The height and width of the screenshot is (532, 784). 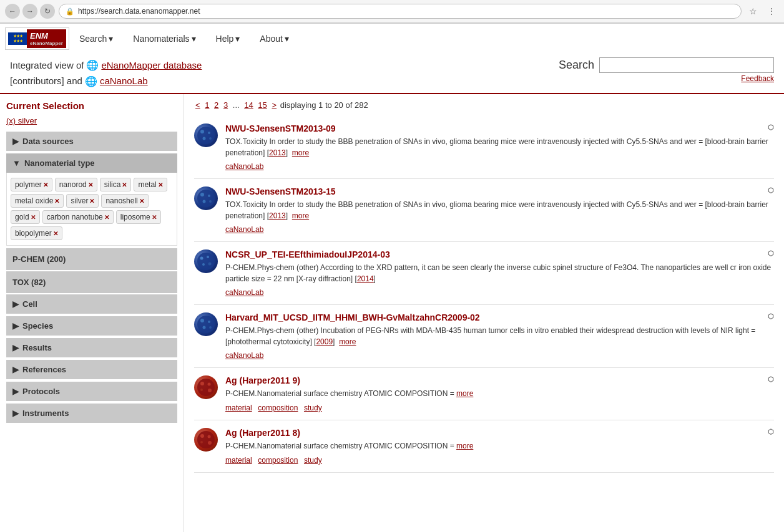 What do you see at coordinates (30, 11) in the screenshot?
I see `forward-button: →` at bounding box center [30, 11].